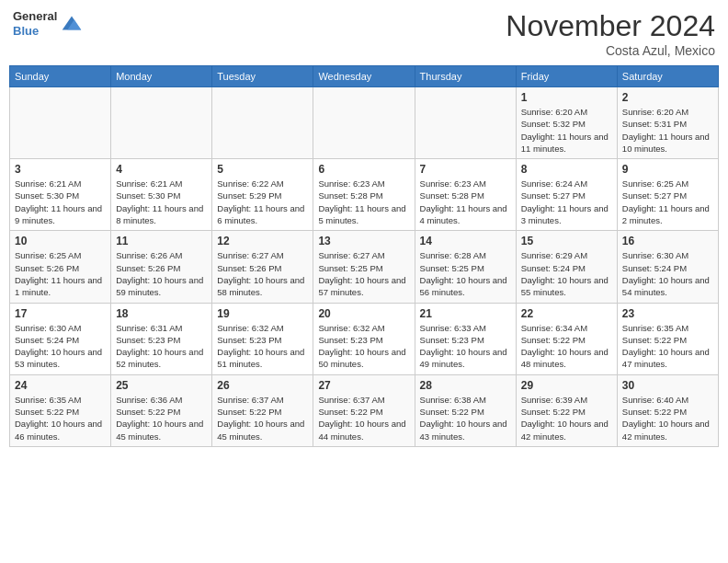 This screenshot has height=563, width=728. Describe the element at coordinates (162, 385) in the screenshot. I see `day-number: 25` at that location.